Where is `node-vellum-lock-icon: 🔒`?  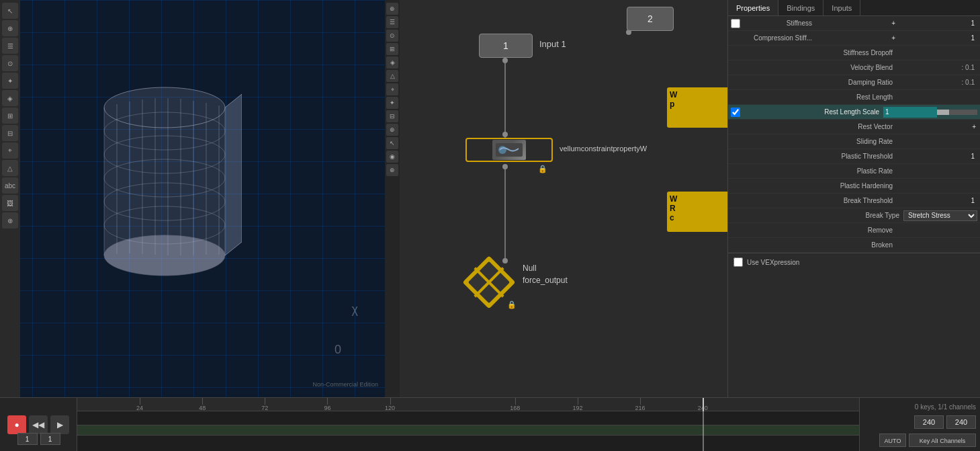
node-vellum-lock-icon: 🔒 is located at coordinates (543, 169).